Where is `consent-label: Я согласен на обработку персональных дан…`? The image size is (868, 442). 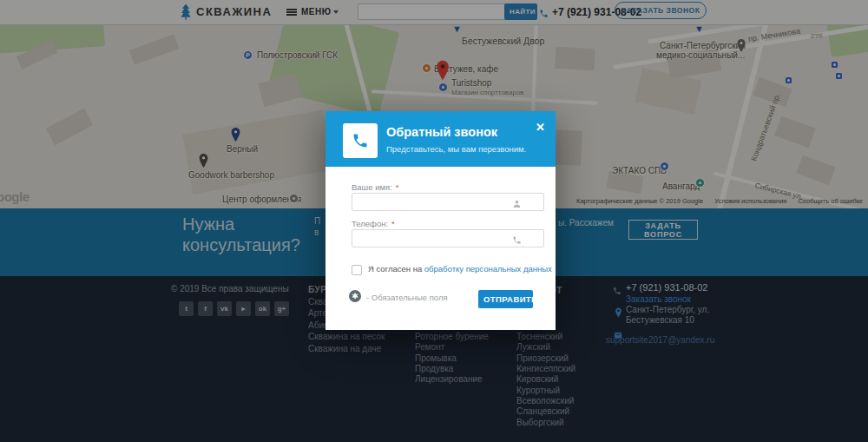 consent-label: Я согласен на обработку персональных дан… is located at coordinates (460, 269).